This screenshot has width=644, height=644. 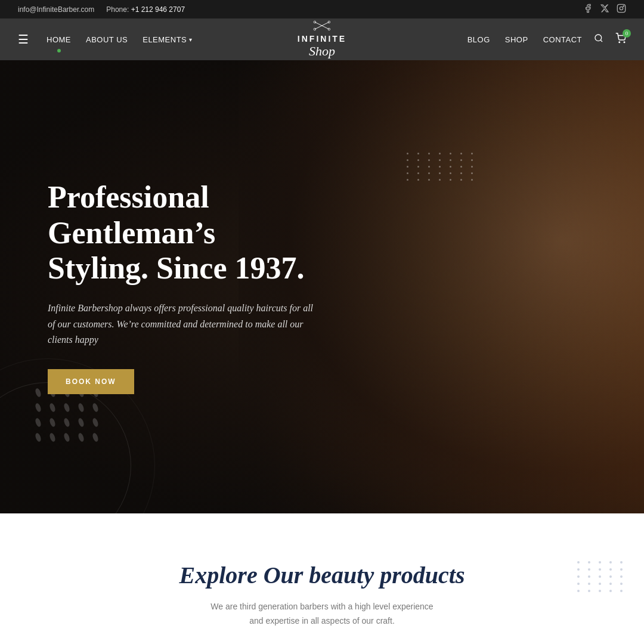 What do you see at coordinates (101, 10) in the screenshot?
I see `contact-info: info@InfiniteBarber.com Phone: +1 212 94…` at bounding box center [101, 10].